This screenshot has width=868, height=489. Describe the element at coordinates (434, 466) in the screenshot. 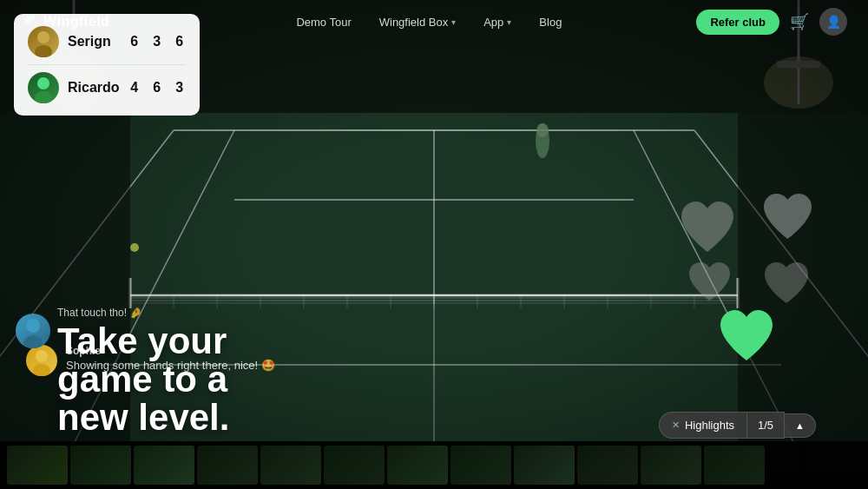

I see `bottom-thumbnail-bar` at that location.